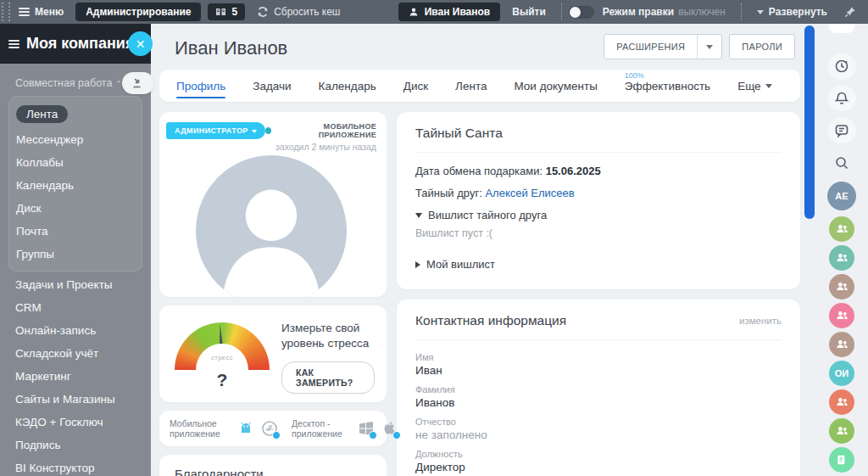 This screenshot has width=868, height=476. What do you see at coordinates (222, 358) in the screenshot?
I see `gauge-label: стресс` at bounding box center [222, 358].